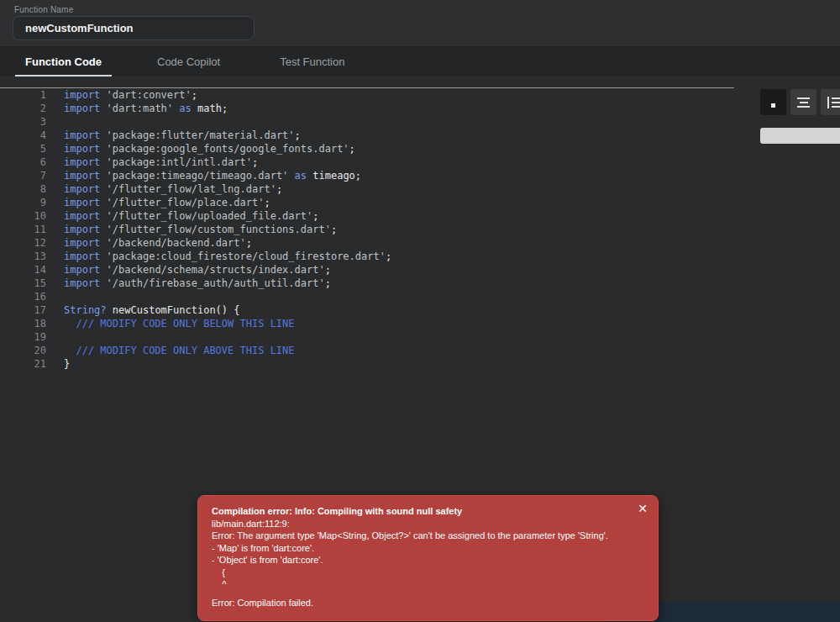 The image size is (840, 622). Describe the element at coordinates (24, 351) in the screenshot. I see `line-number: 20` at that location.